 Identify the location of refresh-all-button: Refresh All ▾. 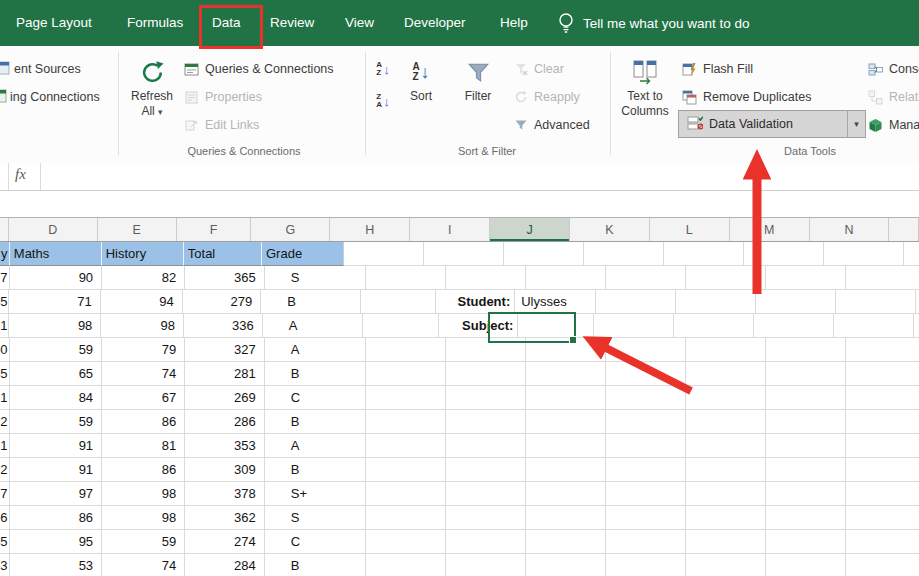
(152, 99).